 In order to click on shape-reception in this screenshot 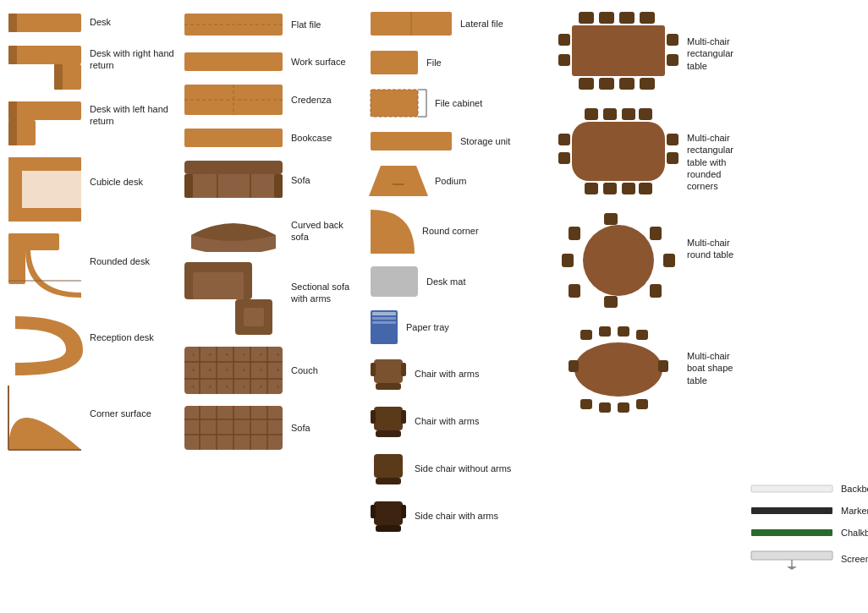, I will do `click(45, 342)`.